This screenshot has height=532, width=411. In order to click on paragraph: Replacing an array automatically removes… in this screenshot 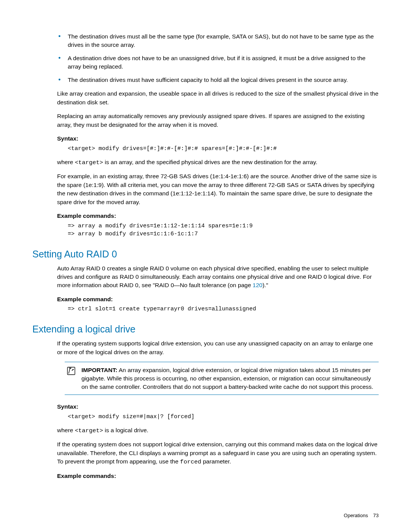, I will do `click(218, 120)`.